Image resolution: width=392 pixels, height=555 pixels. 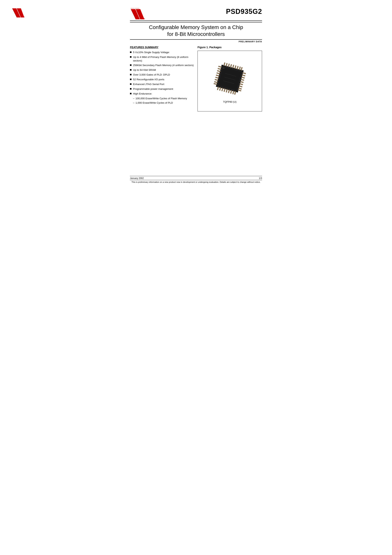 I want to click on product-title: PSD935G2, so click(x=203, y=12).